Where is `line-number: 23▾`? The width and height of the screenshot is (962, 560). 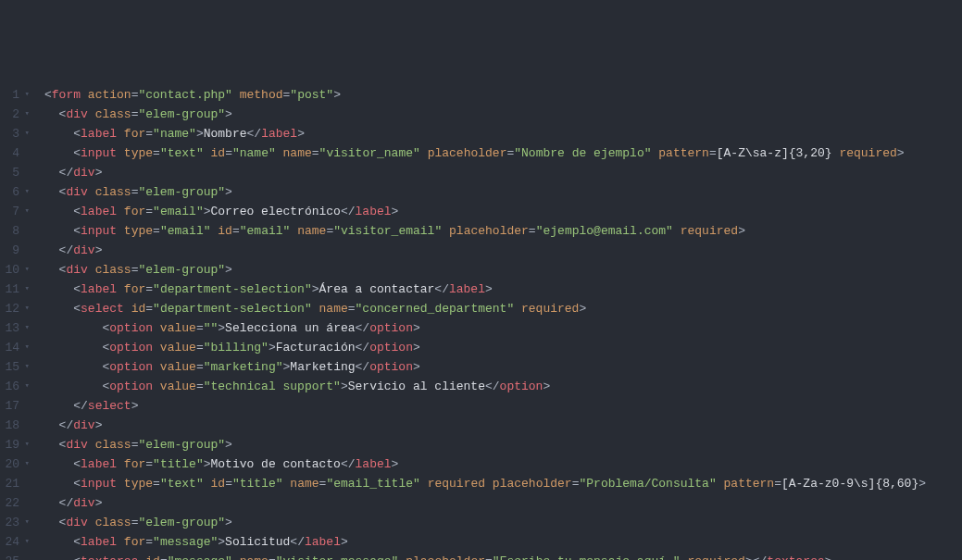
line-number: 23▾ is located at coordinates (16, 522).